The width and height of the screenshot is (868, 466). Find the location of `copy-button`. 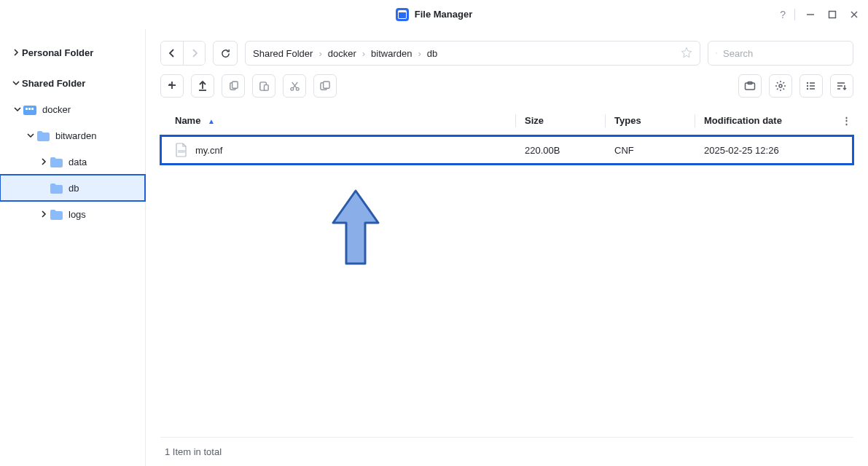

copy-button is located at coordinates (233, 86).